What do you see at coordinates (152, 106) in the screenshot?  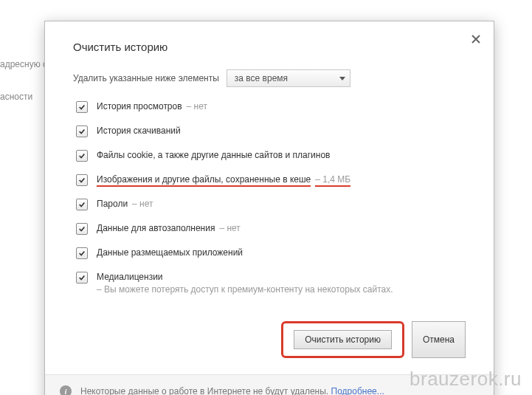 I see `option-text: История просмотров– нет` at bounding box center [152, 106].